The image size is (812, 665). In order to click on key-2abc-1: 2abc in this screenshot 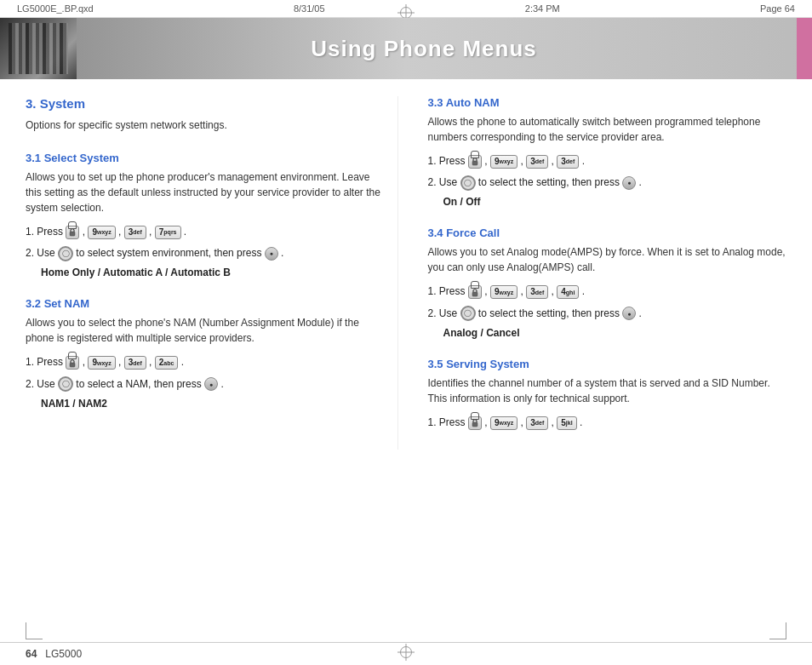, I will do `click(167, 363)`.